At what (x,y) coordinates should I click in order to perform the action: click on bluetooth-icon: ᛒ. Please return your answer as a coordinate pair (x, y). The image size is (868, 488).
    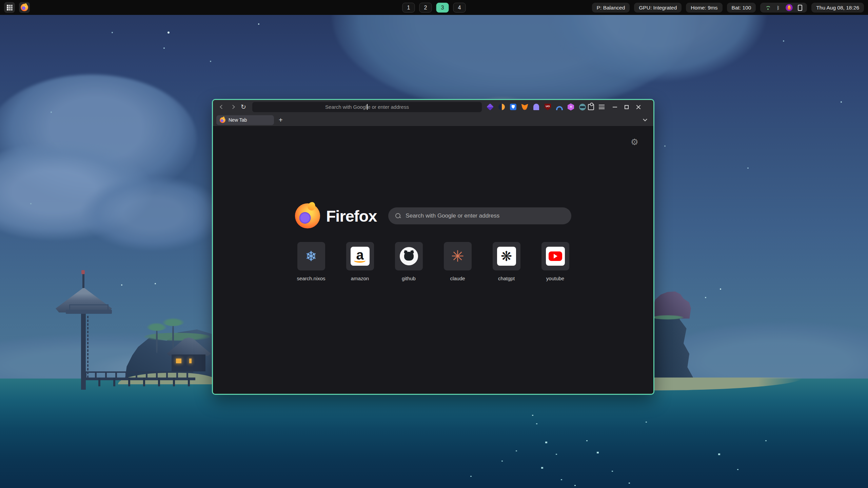
    Looking at the image, I should click on (778, 8).